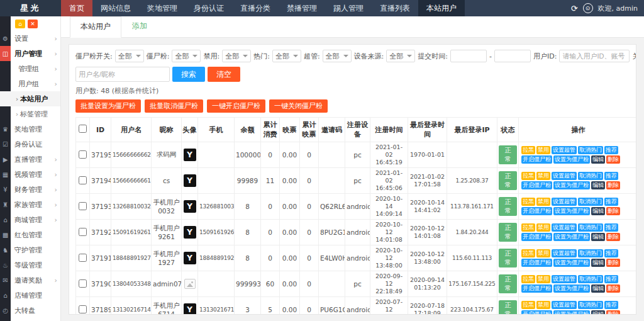 The width and height of the screenshot is (644, 321). What do you see at coordinates (224, 74) in the screenshot?
I see `clear-button: 清空` at bounding box center [224, 74].